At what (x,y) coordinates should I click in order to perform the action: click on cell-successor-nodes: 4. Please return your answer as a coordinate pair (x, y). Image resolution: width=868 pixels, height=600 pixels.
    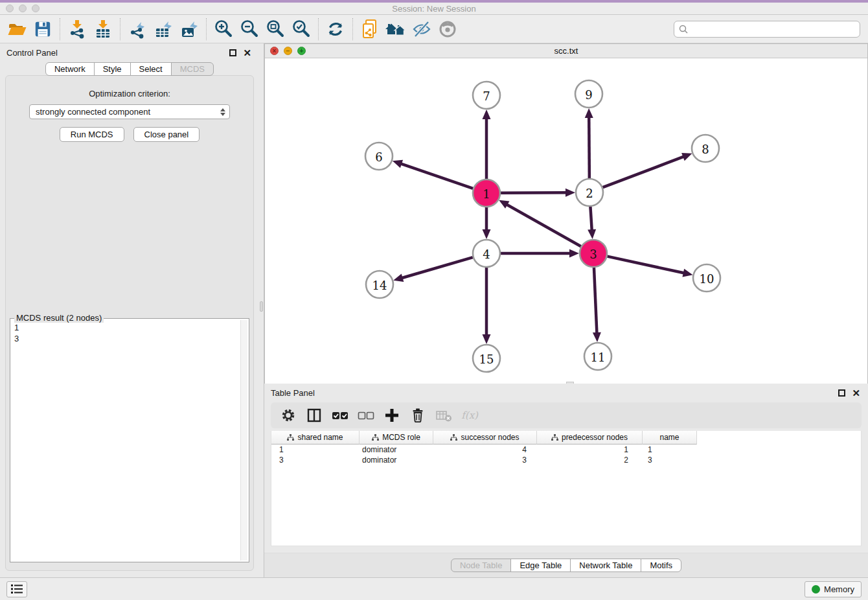
    Looking at the image, I should click on (485, 450).